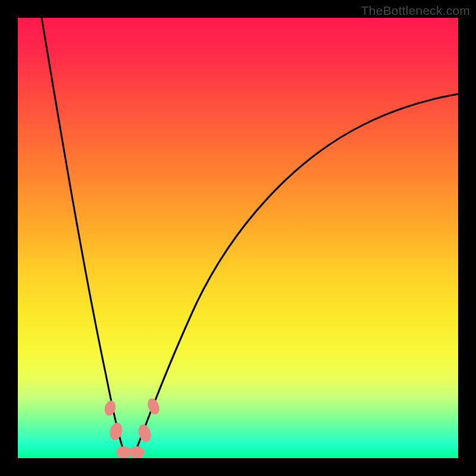 The height and width of the screenshot is (476, 476). Describe the element at coordinates (110, 408) in the screenshot. I see `blob-left-upper` at that location.